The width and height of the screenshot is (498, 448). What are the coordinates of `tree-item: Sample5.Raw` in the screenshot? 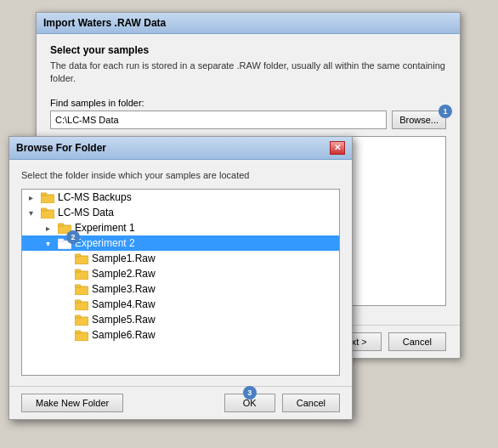 It's located at (180, 320).